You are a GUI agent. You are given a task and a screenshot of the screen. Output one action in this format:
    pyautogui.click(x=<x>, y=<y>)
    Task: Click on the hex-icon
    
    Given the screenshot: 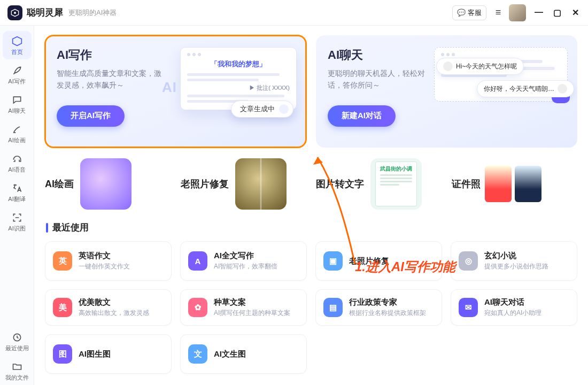 What is the action you would take?
    pyautogui.click(x=17, y=41)
    